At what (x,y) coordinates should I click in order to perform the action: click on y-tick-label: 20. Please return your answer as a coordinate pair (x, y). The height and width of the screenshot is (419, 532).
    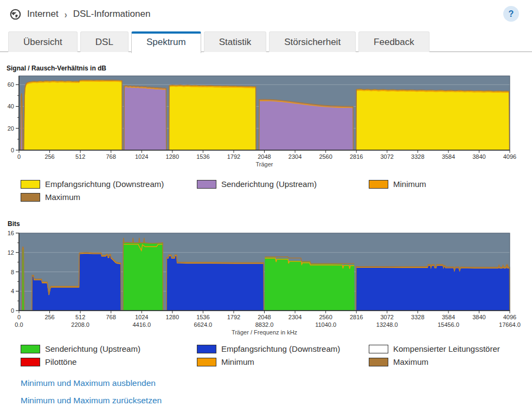
    Looking at the image, I should click on (11, 128).